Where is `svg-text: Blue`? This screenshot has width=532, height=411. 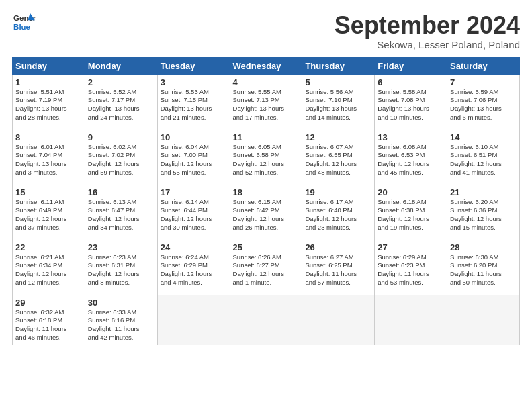
svg-text: Blue is located at coordinates (21, 27).